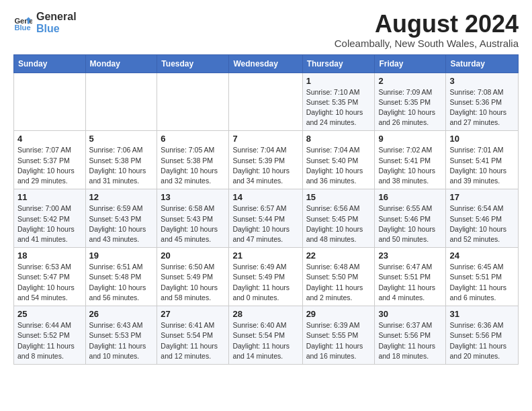  I want to click on day-number: 23, so click(410, 255).